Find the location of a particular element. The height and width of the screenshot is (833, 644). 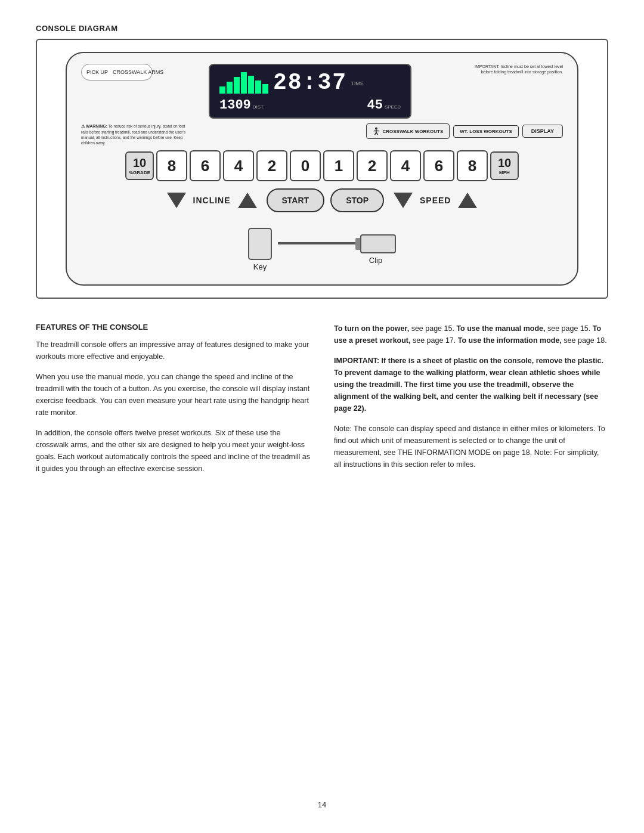

num-btn-6b: 6 is located at coordinates (439, 166).